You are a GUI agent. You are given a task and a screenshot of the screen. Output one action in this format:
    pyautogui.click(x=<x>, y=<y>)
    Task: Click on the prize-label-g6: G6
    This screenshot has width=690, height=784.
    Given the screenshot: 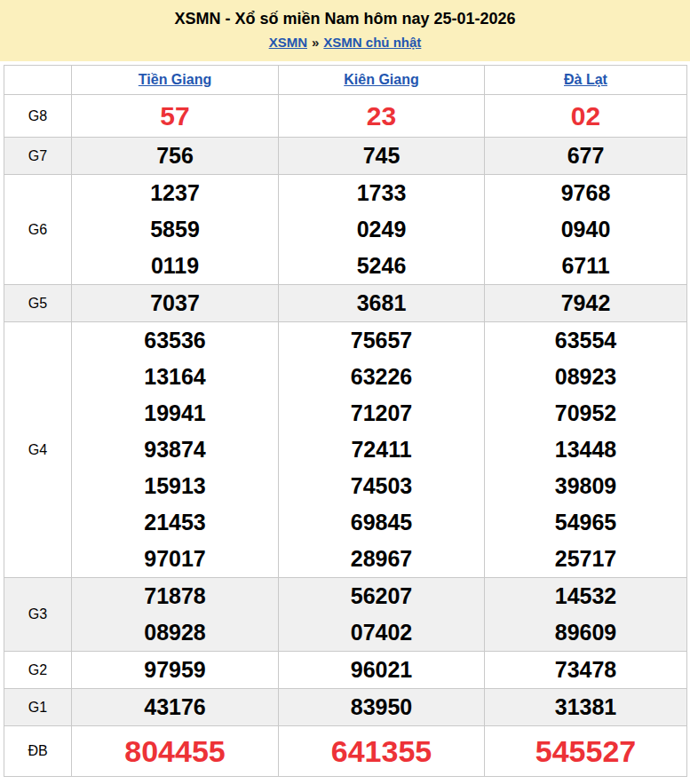 What is the action you would take?
    pyautogui.click(x=38, y=230)
    